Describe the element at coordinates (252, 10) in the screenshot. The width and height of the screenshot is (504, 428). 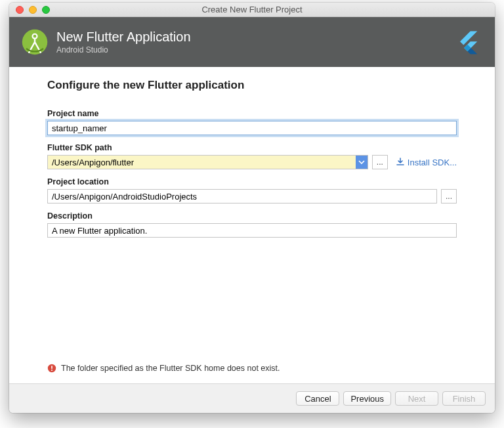
I see `titlebar: Create New Flutter Project` at that location.